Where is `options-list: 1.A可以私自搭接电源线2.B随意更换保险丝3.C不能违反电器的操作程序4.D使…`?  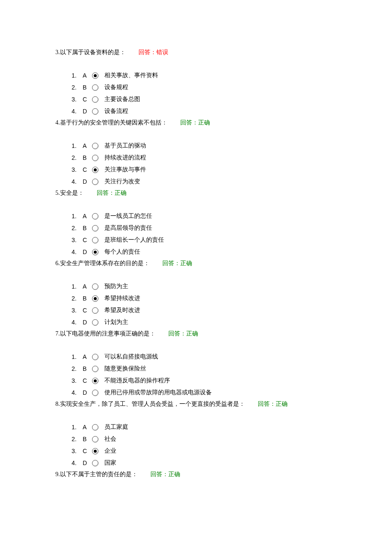 options-list: 1.A可以私自搭接电源线2.B随意更换保险丝3.C不能违反电器的操作程序4.D使… is located at coordinates (204, 375).